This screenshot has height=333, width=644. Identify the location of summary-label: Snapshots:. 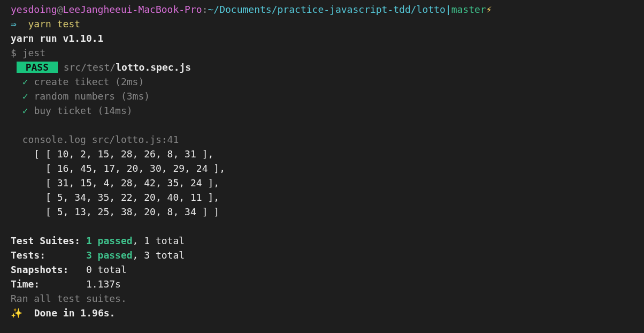
(48, 270).